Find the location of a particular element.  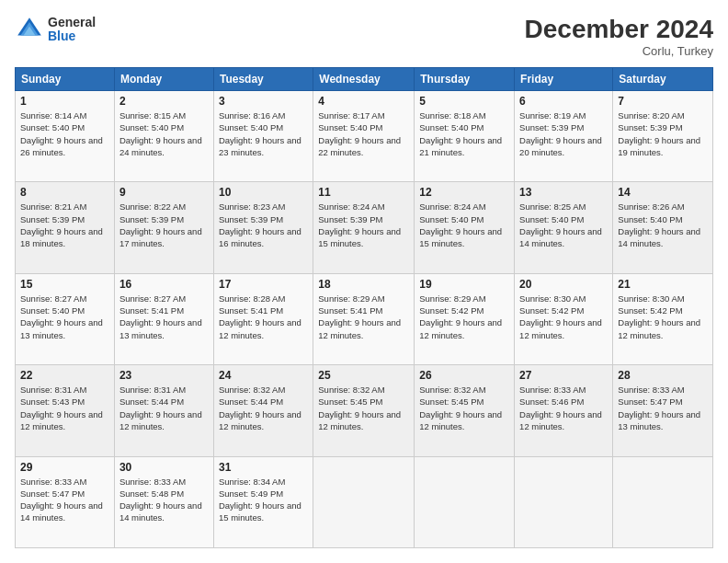

calendar-cell: 11 Sunrise: 8:24 AMSunset: 5:39 PMDaylig… is located at coordinates (364, 228).